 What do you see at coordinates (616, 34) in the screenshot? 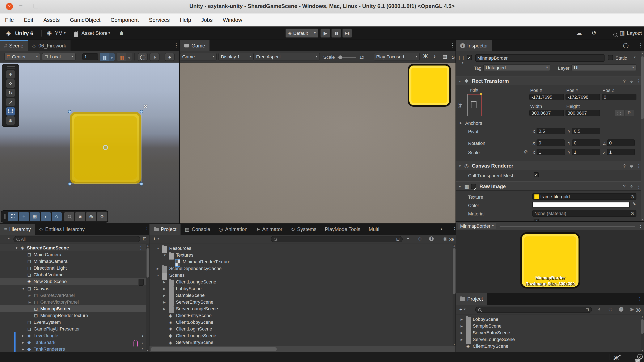
I see `search-icon` at bounding box center [616, 34].